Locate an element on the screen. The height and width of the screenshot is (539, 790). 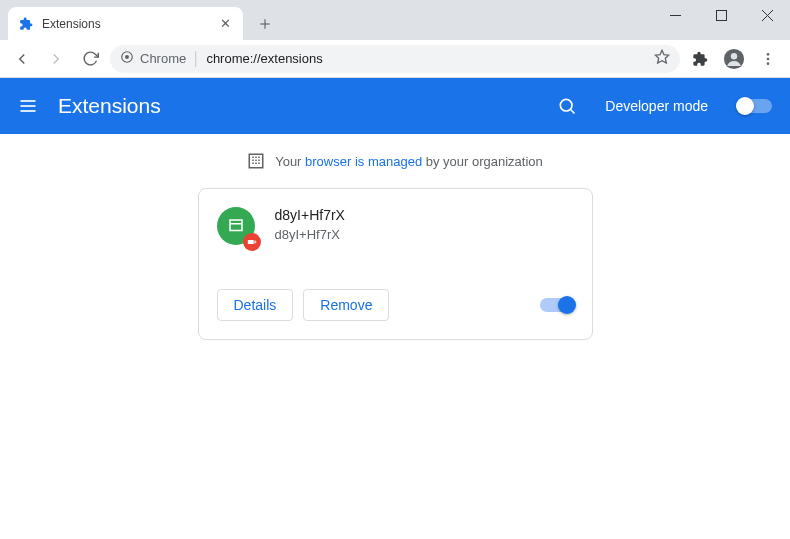
minimize-button is located at coordinates (675, 15).